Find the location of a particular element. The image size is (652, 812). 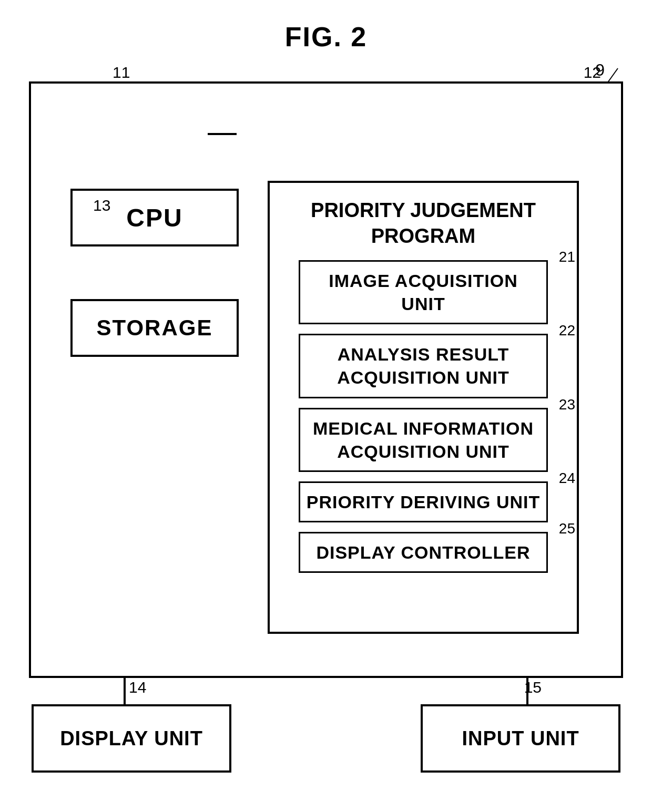

display-unit-box: DISPLAY UNIT is located at coordinates (131, 738).